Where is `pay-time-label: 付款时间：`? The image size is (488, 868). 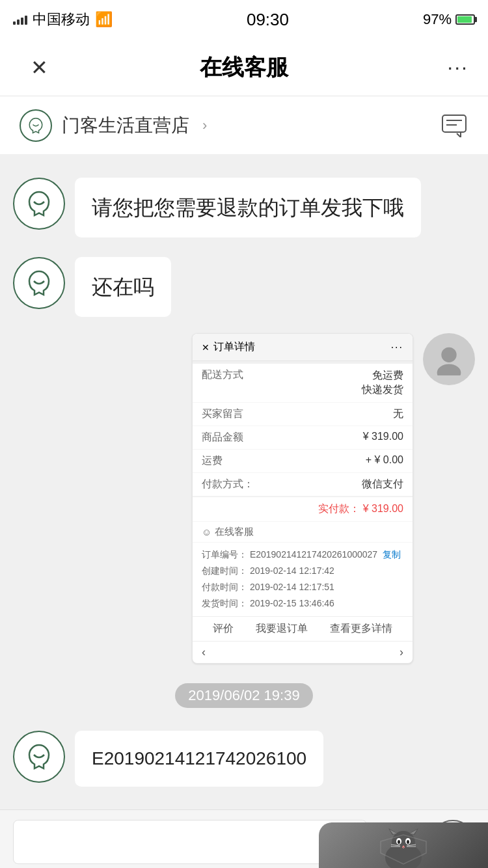
pay-time-label: 付款时间： is located at coordinates (224, 587).